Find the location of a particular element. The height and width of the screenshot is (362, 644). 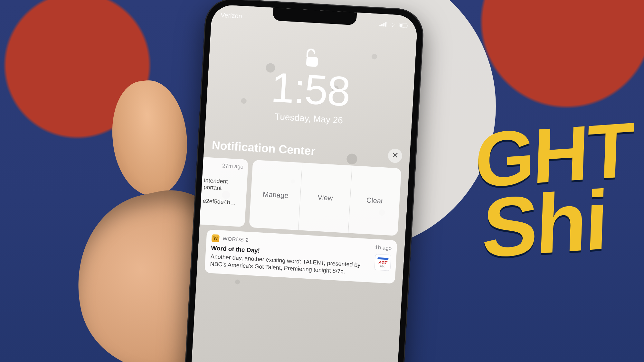

poster-lettering: GHTShi is located at coordinates (553, 190).